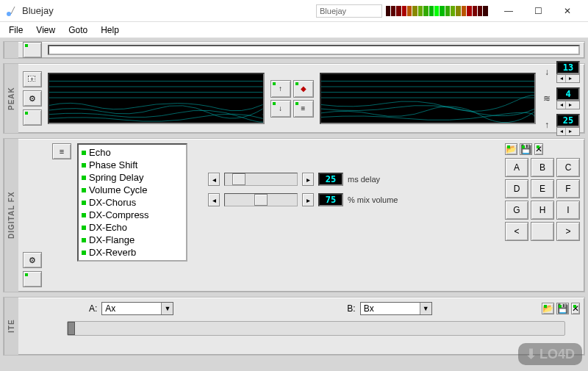 The image size is (588, 371). Describe the element at coordinates (550, 354) in the screenshot. I see `watermark: ⬇ LO4D` at that location.